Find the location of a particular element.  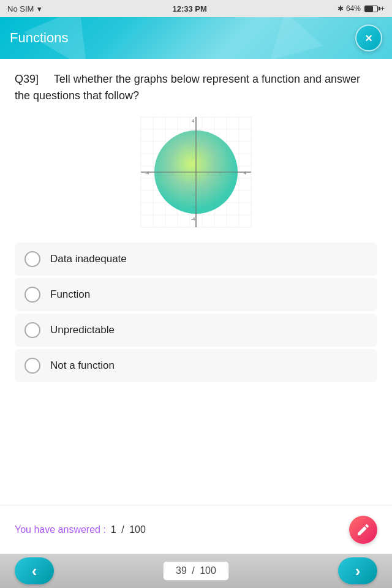

charging-icon: + is located at coordinates (382, 9).